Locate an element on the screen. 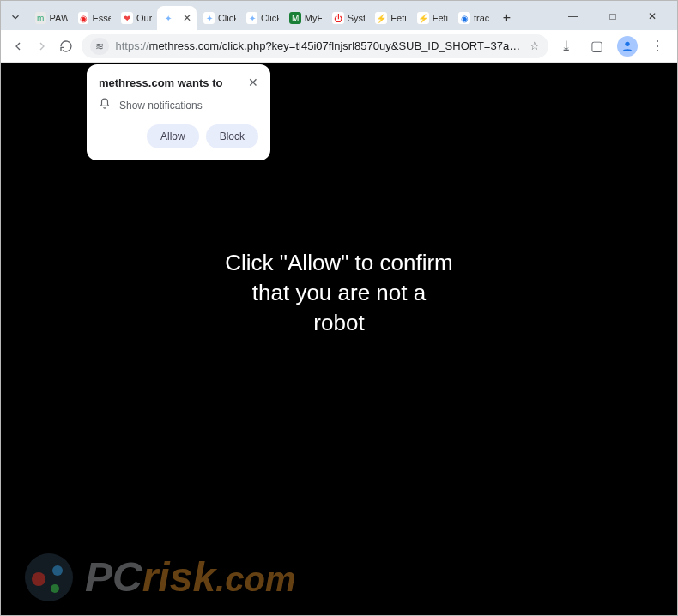  notification-permission-prompt: methress.com wants to ✕ Show notificatio… is located at coordinates (179, 112).